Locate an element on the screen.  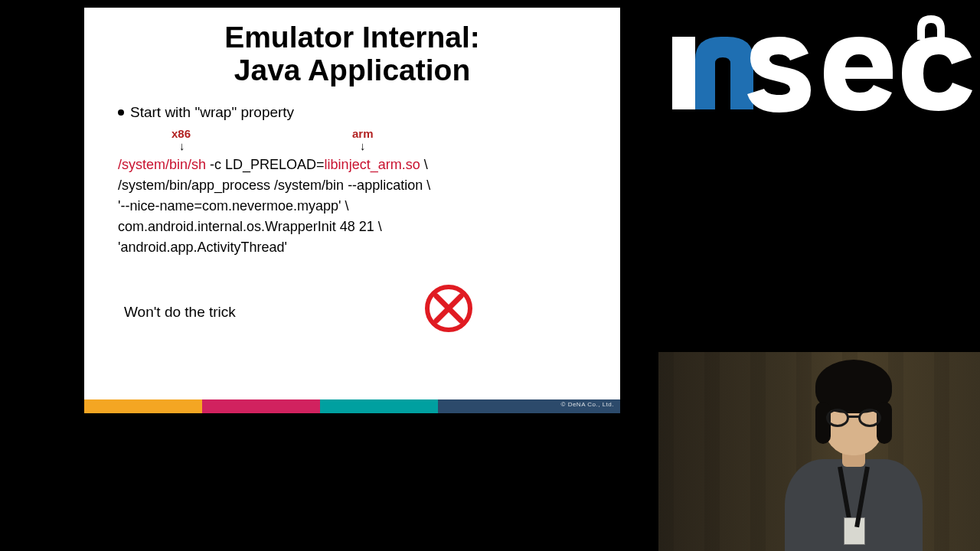
cmd-cont: \ is located at coordinates (424, 165).